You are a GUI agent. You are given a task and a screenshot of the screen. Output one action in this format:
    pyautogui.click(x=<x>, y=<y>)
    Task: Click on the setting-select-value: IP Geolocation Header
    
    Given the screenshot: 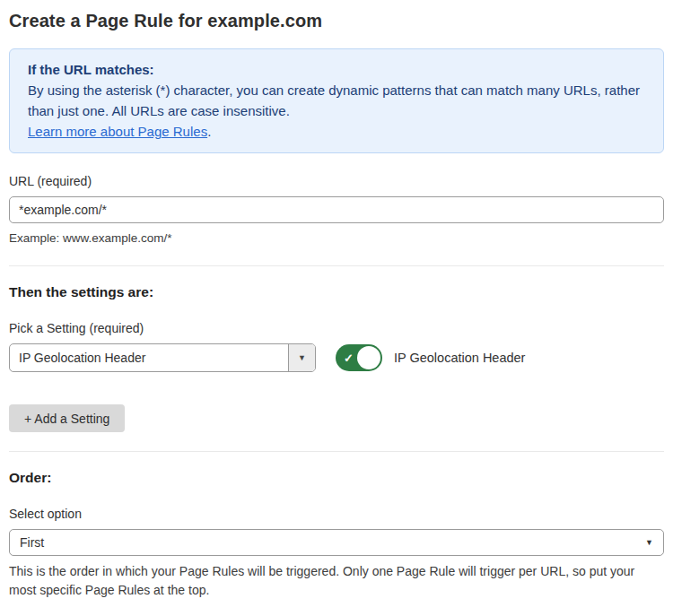 What is the action you would take?
    pyautogui.click(x=149, y=358)
    